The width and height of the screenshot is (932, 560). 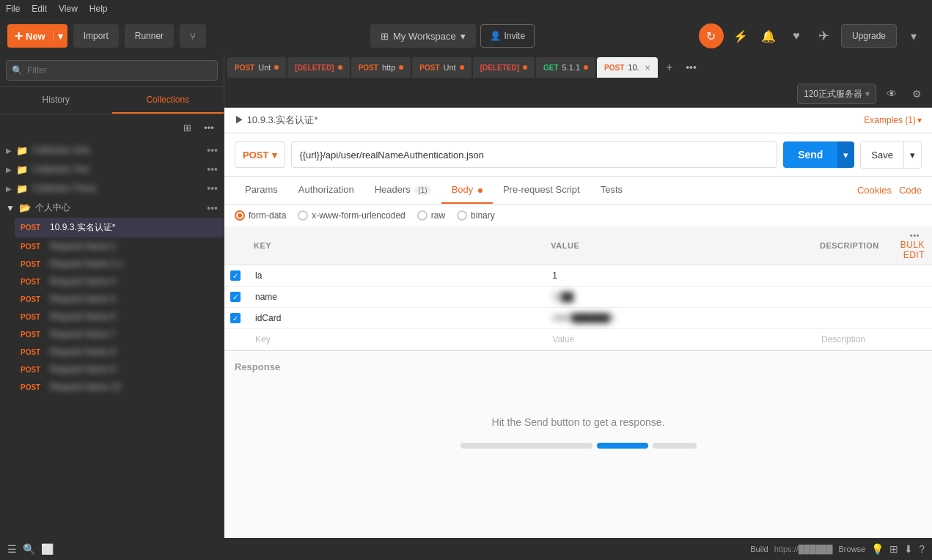 I want to click on invite-button: 👤 Invite, so click(x=507, y=36).